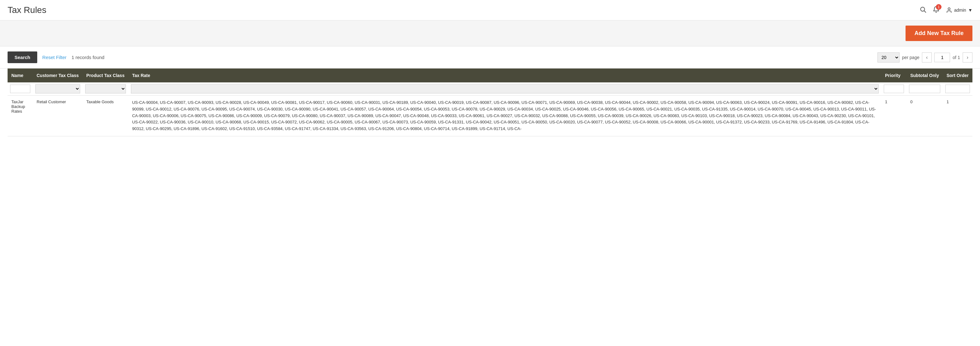  I want to click on row-name: TaxJar Backup Rates, so click(20, 116).